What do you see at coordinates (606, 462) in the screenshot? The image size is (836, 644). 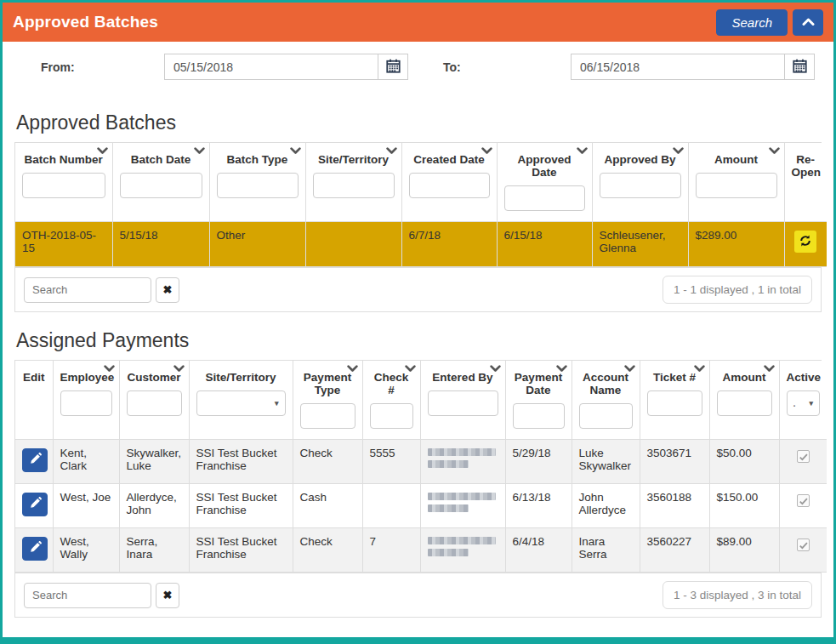 I see `account-name-cell: Luke Skywalker` at bounding box center [606, 462].